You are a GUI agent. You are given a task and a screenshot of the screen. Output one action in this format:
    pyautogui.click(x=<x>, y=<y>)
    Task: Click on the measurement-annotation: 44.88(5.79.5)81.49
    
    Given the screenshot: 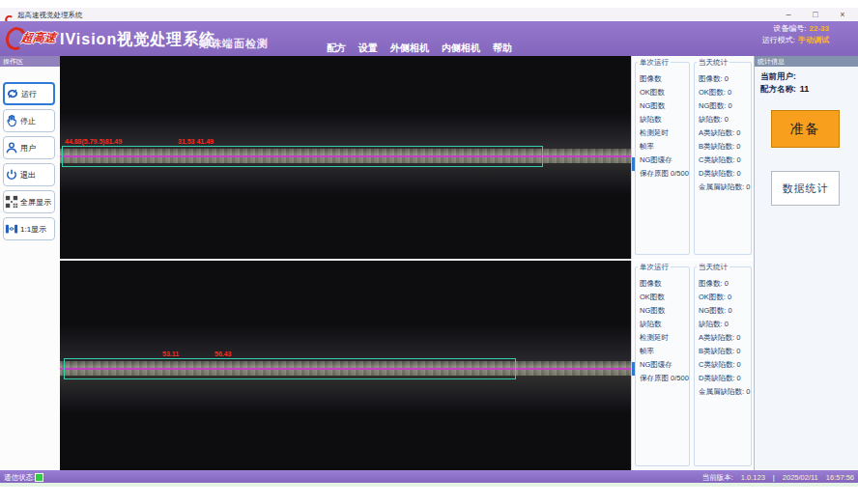 What is the action you would take?
    pyautogui.click(x=93, y=141)
    